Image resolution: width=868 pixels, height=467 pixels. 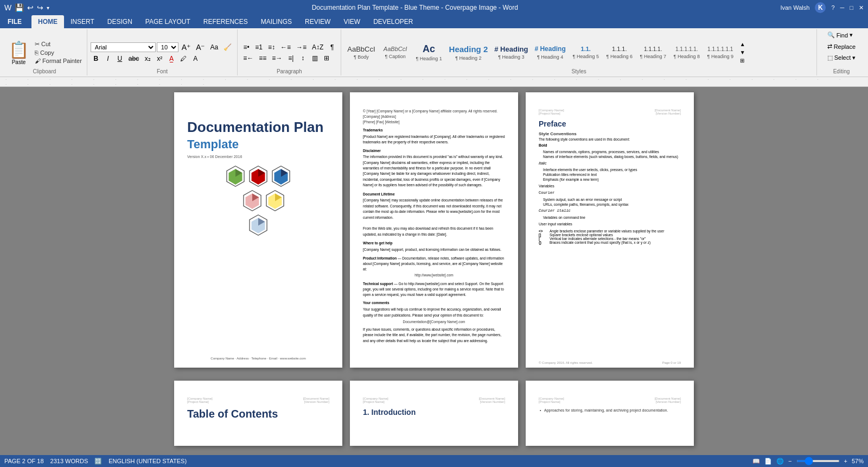 I want to click on title-bar: W 💾 ↩ ↪ ▾ Documentation Plan Template - …, so click(x=434, y=8).